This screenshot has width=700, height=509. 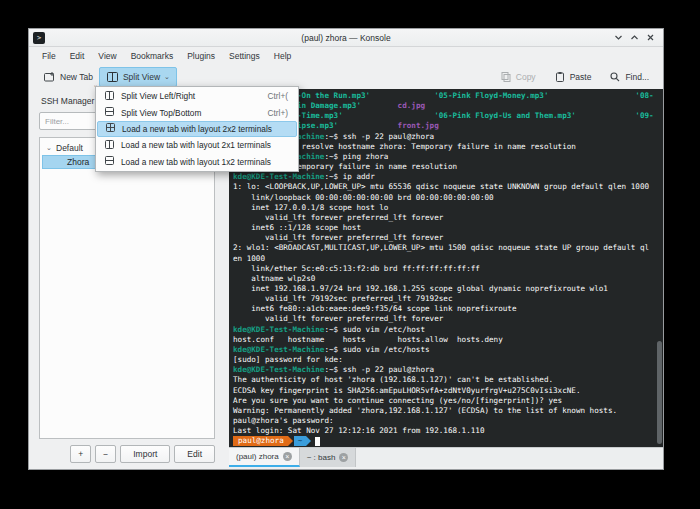 What do you see at coordinates (318, 442) in the screenshot?
I see `terminal-cursor` at bounding box center [318, 442].